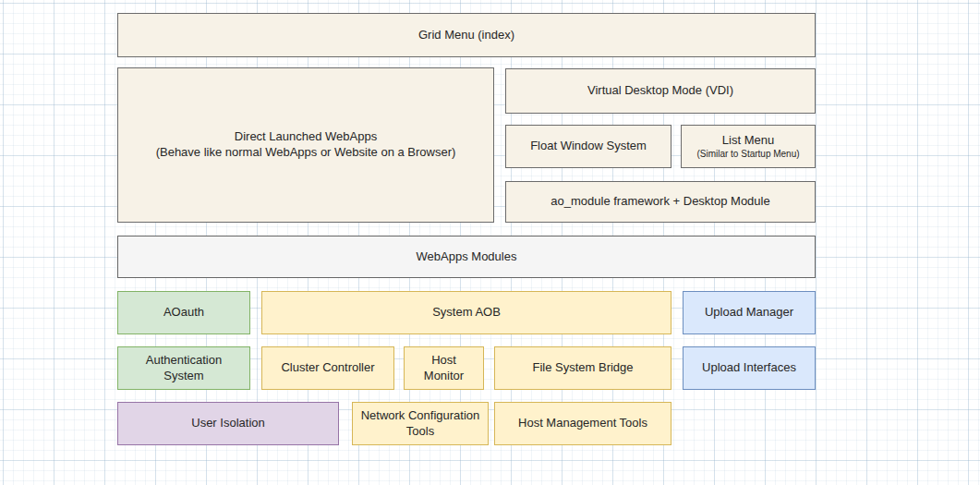 This screenshot has height=485, width=980. What do you see at coordinates (660, 201) in the screenshot?
I see `ao-module-framework-box: ao_module framework + Desktop Module` at bounding box center [660, 201].